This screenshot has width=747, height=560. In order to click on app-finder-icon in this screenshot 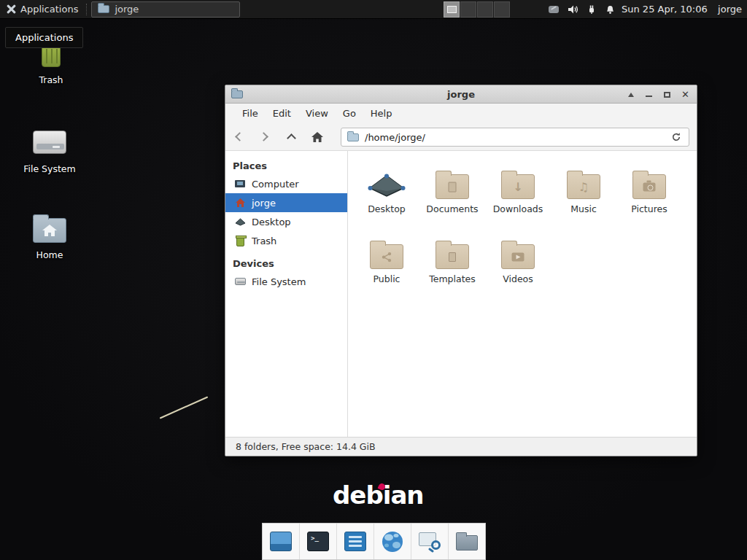, I will do `click(430, 541)`.